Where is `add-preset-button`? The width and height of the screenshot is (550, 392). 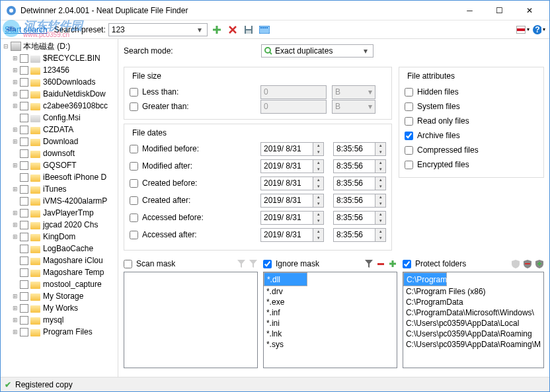
add-preset-button is located at coordinates (217, 30).